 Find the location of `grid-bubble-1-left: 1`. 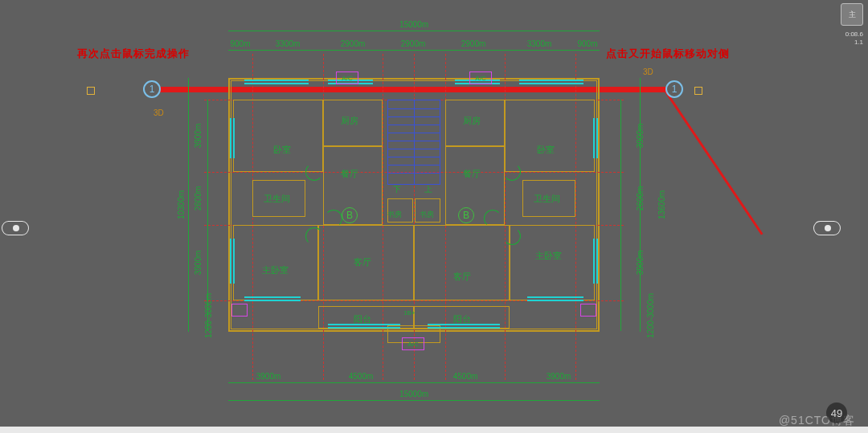

grid-bubble-1-left: 1 is located at coordinates (152, 89).